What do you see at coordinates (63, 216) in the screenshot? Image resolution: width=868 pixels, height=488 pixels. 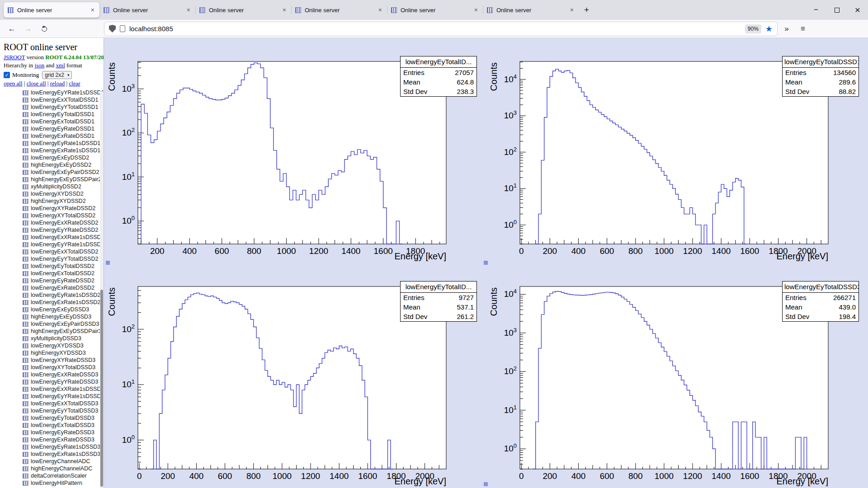 I see `tree-item: lowEnergyXYTotalDSSD2` at bounding box center [63, 216].